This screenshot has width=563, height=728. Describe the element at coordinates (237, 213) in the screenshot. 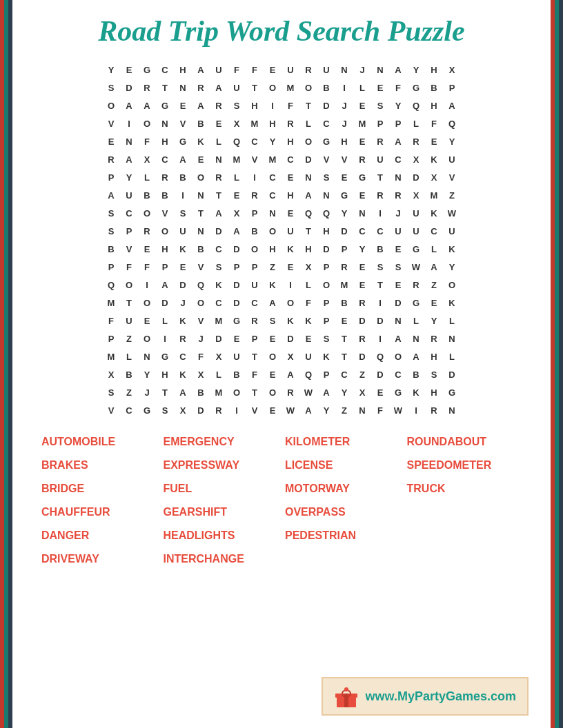

I see `grid-cell: X` at that location.